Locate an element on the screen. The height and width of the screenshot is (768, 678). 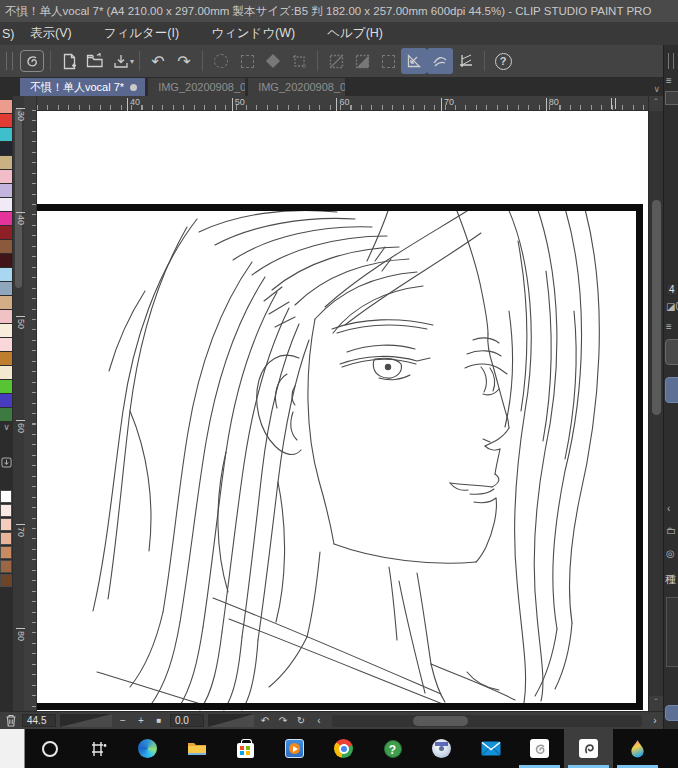
menu-item-filter: フィルター(I) is located at coordinates (142, 34).